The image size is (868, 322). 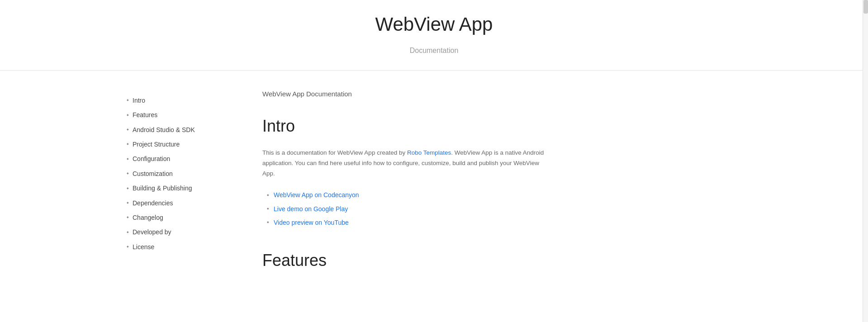 What do you see at coordinates (407, 260) in the screenshot?
I see `features-section: Features` at bounding box center [407, 260].